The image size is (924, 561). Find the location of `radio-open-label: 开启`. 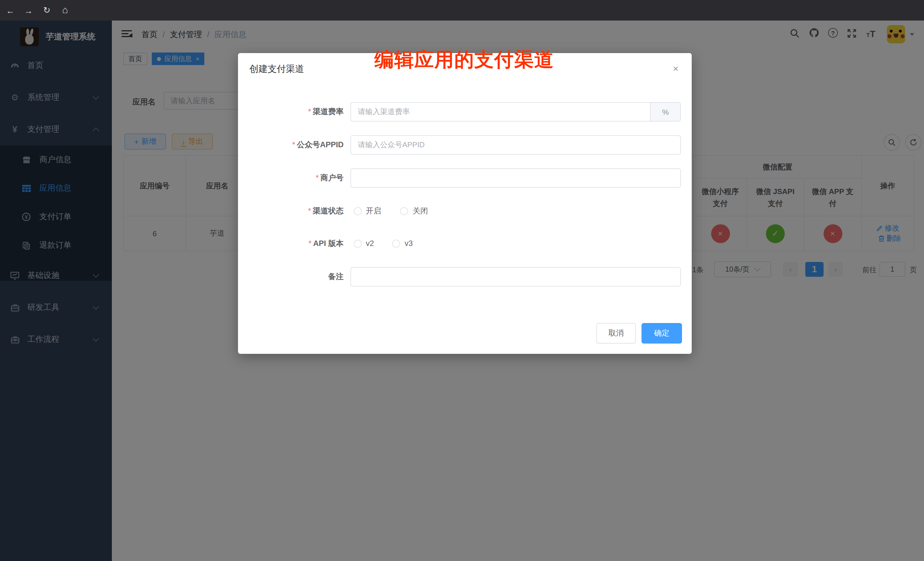

radio-open-label: 开启 is located at coordinates (374, 211).